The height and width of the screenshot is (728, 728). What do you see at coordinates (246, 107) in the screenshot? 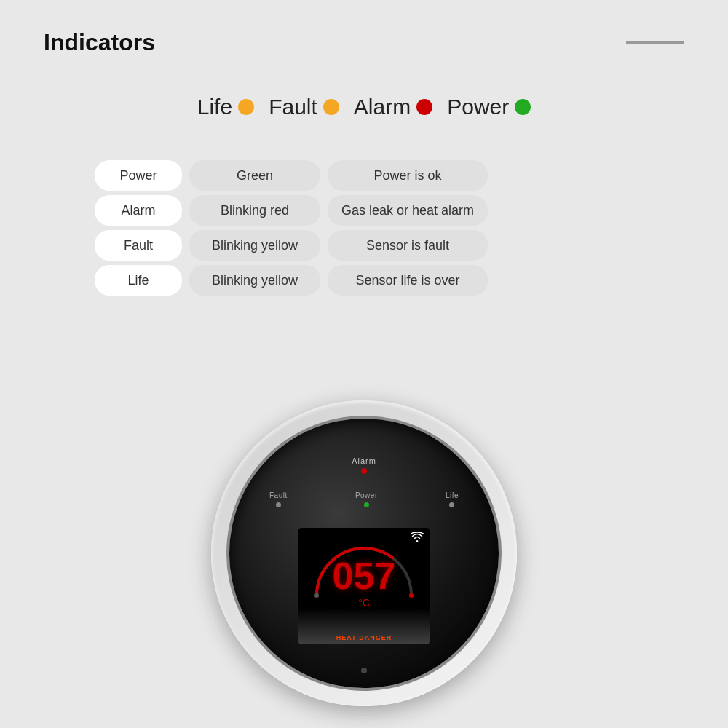
I see `life-dot` at bounding box center [246, 107].